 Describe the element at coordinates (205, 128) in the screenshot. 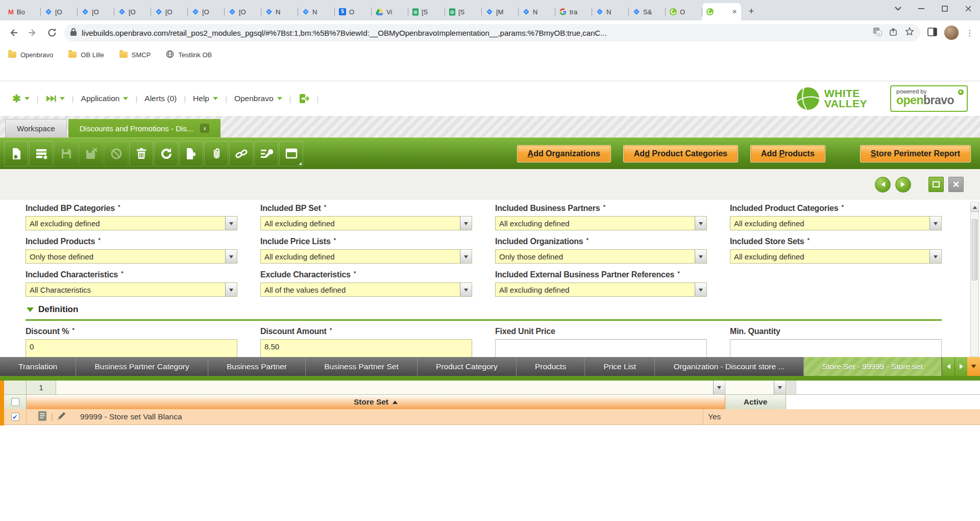

I see `close-tab-icon: x` at that location.